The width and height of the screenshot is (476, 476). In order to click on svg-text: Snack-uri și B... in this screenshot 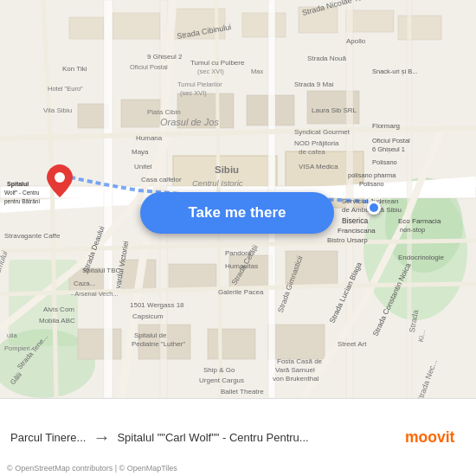, I will do `click(395, 71)`.